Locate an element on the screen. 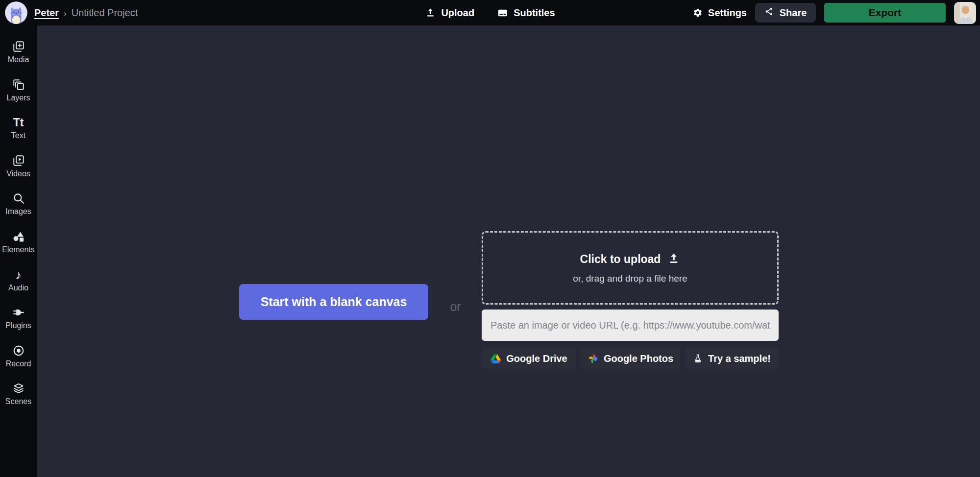 This screenshot has width=980, height=477. scenes-layers-icon is located at coordinates (19, 388).